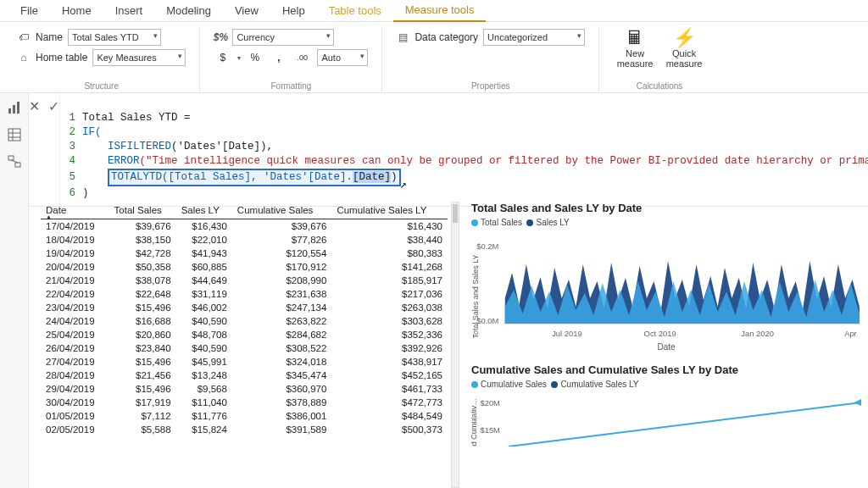  Describe the element at coordinates (279, 58) in the screenshot. I see `thousands-button: ,` at that location.